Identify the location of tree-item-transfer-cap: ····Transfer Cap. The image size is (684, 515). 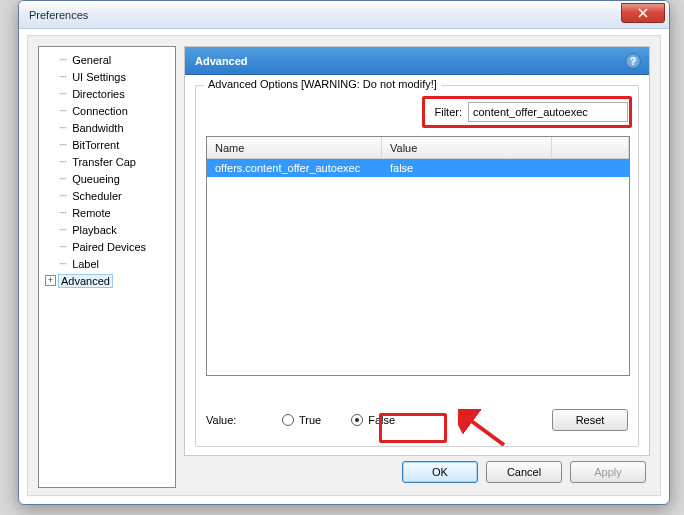
(107, 162).